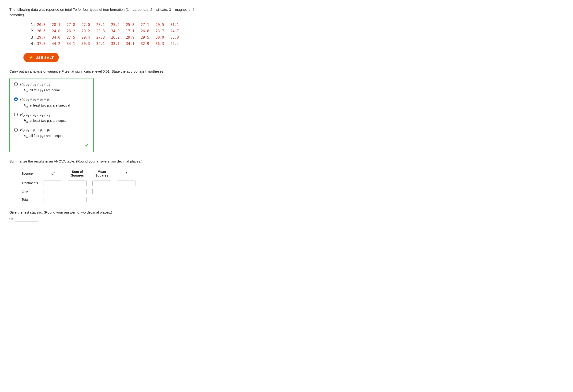 This screenshot has height=392, width=573. Describe the element at coordinates (126, 191) in the screenshot. I see `error-f-empty` at that location.